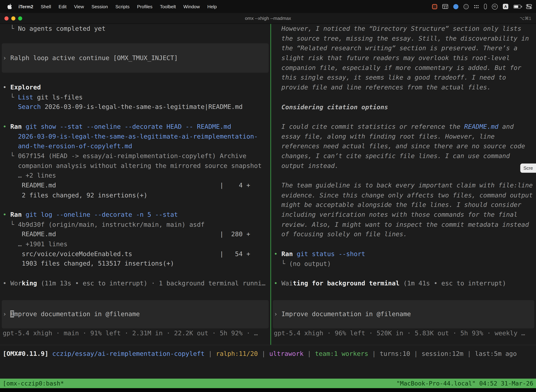 Image resolution: width=536 pixels, height=392 pixels. I want to click on terminal-line: The team guideline is to back every impo…, so click(403, 186).